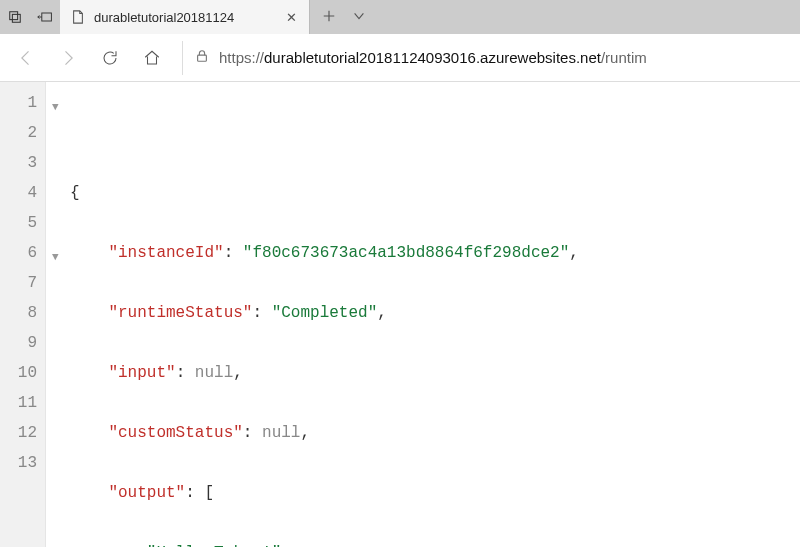  I want to click on line-number: 3, so click(18, 163).